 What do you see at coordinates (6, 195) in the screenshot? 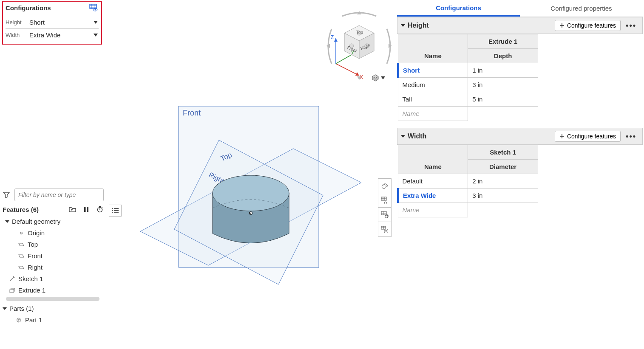
I see `filter-icon` at bounding box center [6, 195].